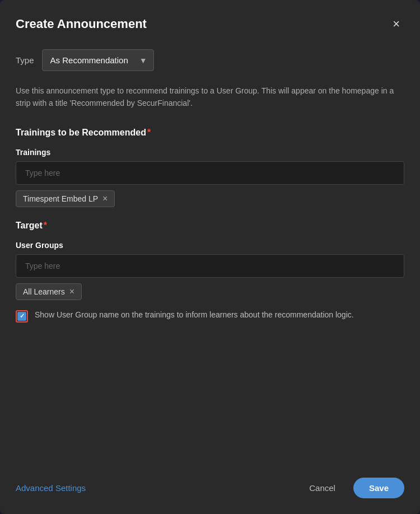  I want to click on checkbox-label: Show User Group name on the trainings to…, so click(194, 315).